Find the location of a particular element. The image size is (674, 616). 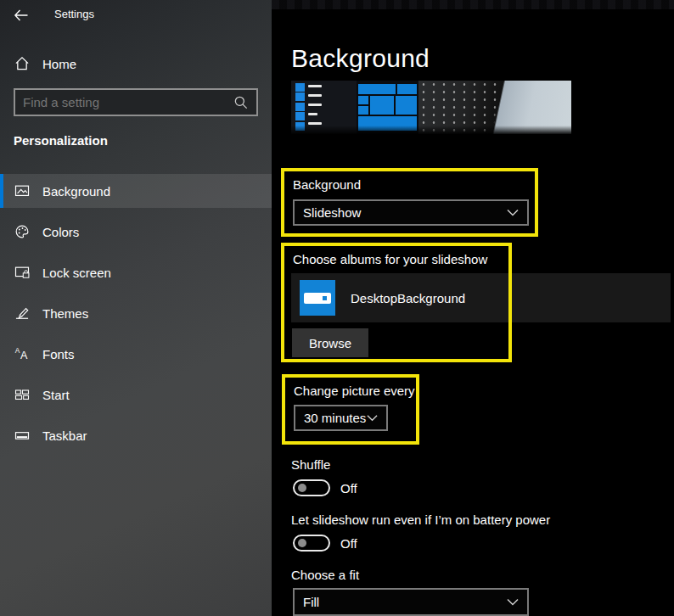

picture-icon is located at coordinates (22, 191).